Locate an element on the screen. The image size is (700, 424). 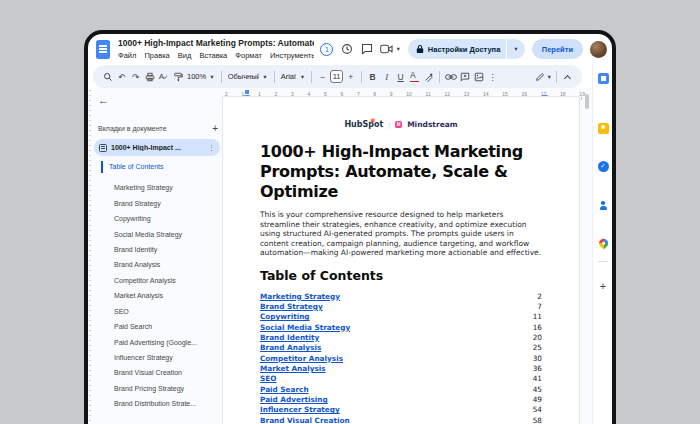
font-select: Arial ▼ is located at coordinates (293, 76).